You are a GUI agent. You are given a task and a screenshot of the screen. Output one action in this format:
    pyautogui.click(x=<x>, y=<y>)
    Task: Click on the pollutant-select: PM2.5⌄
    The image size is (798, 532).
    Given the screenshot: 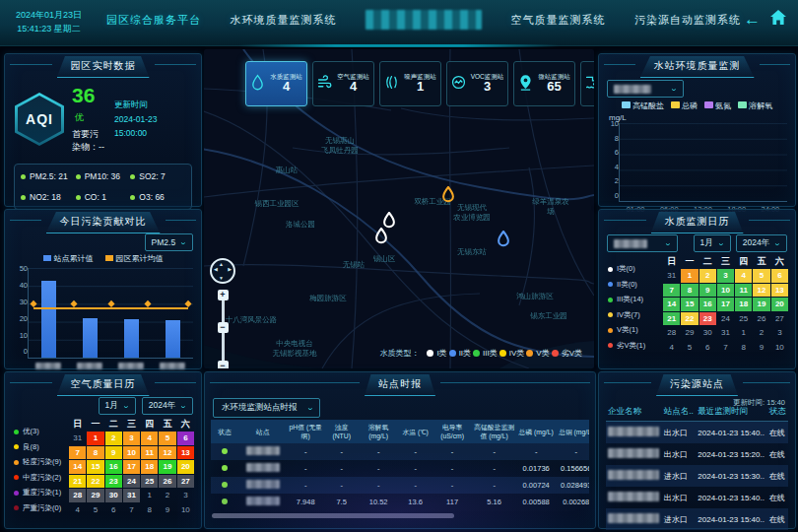 What is the action you would take?
    pyautogui.click(x=169, y=242)
    